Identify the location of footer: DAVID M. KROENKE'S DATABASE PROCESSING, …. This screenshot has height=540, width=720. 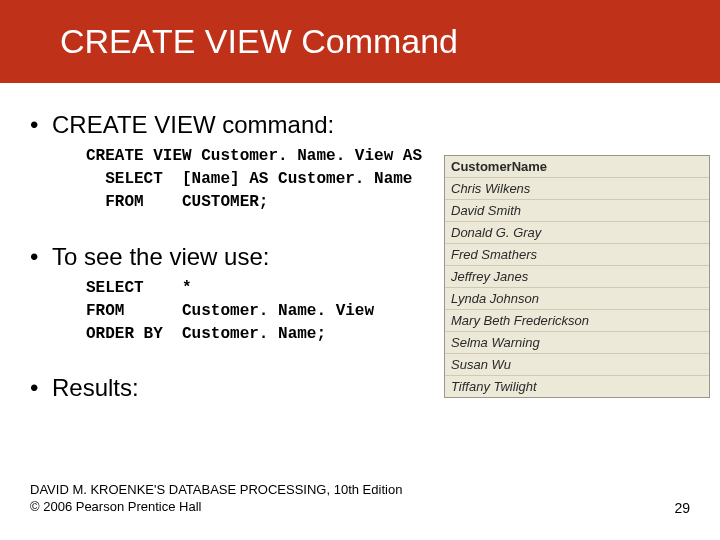
(360, 498).